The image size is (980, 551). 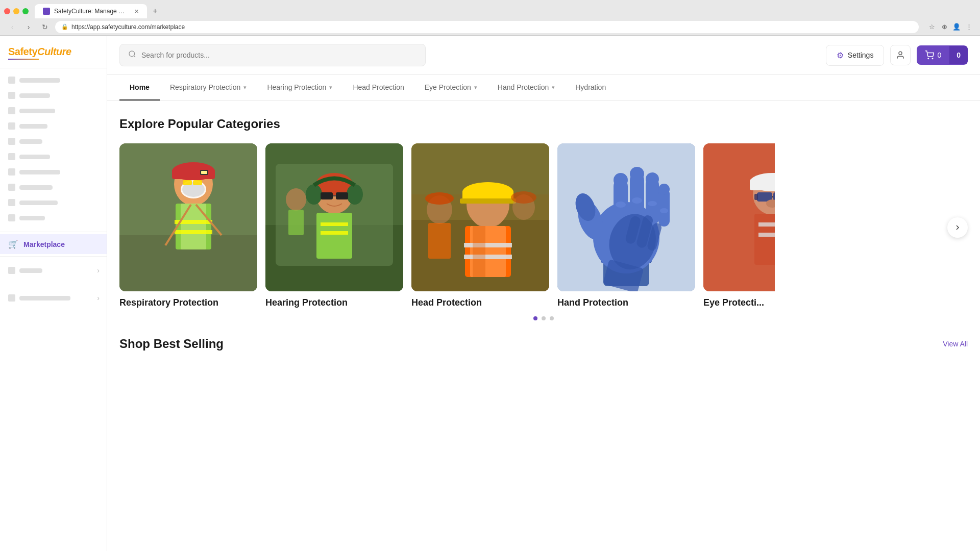 I want to click on bookmark-button: ☆, so click(x=932, y=27).